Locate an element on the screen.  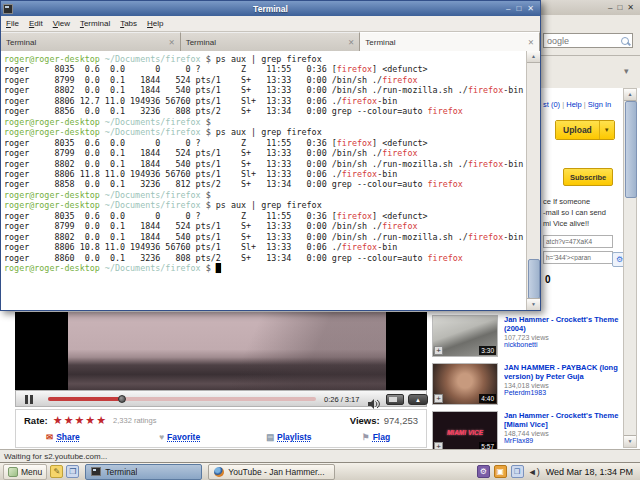
video-thumbnail: MIAMI VICE+5:57 is located at coordinates (465, 432).